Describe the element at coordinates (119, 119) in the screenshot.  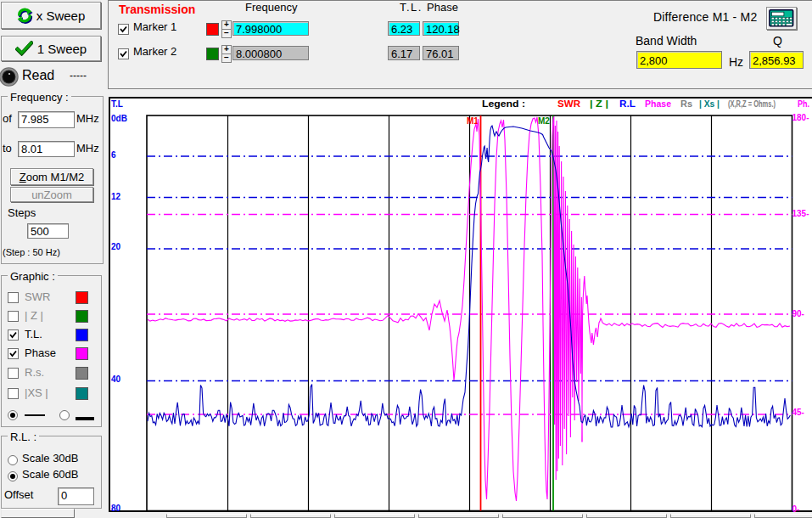
I see `svg-text: 0dB` at that location.